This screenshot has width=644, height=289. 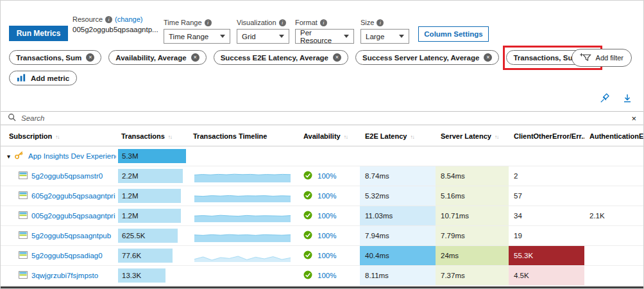 I want to click on transactions-bar: 625.5K, so click(x=148, y=236).